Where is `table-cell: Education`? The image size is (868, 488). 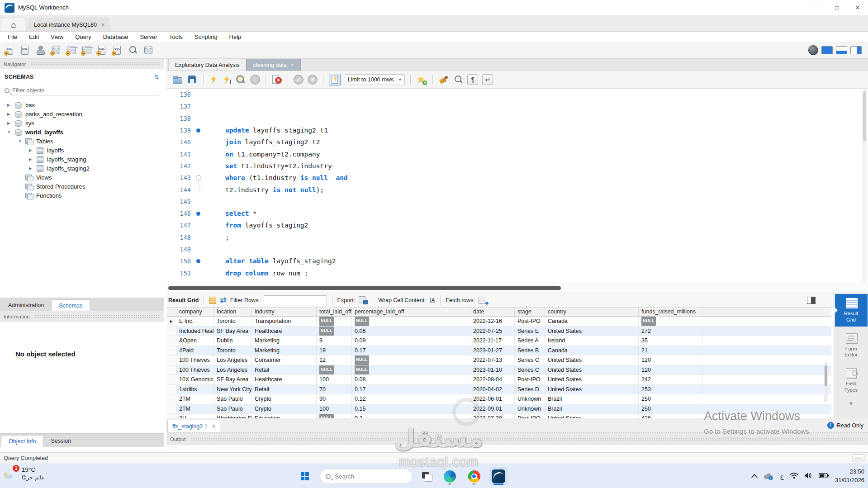
table-cell: Education is located at coordinates (284, 416).